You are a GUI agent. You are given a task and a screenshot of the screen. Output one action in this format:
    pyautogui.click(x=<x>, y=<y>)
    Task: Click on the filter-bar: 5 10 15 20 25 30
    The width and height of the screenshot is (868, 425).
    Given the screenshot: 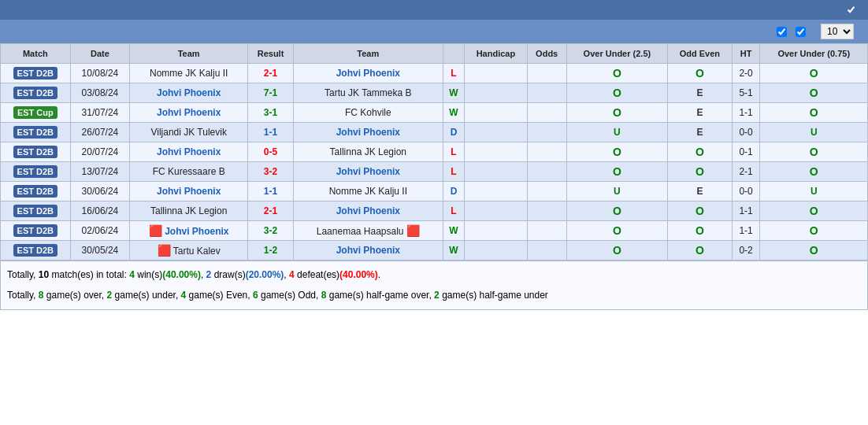 What is the action you would take?
    pyautogui.click(x=434, y=31)
    